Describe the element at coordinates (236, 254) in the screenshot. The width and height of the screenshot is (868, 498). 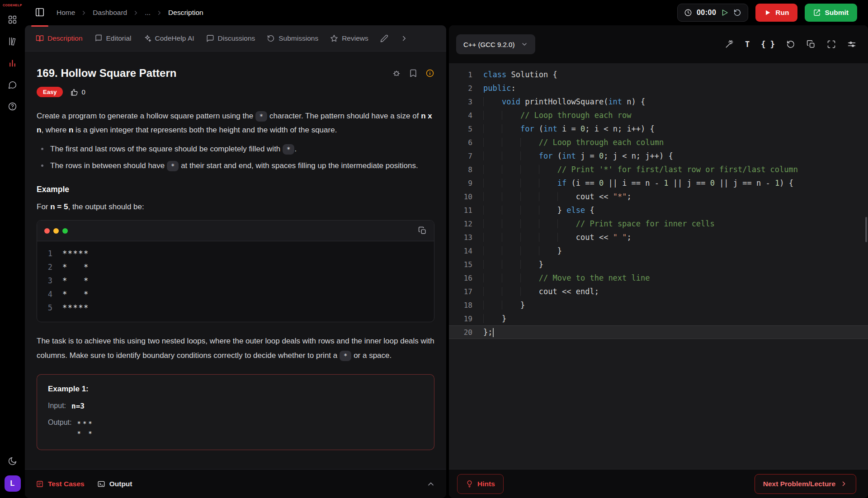
I see `terminal-line: 1*****` at that location.